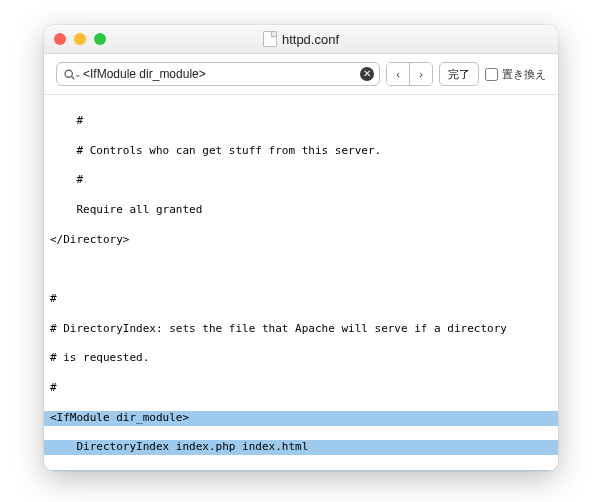  I want to click on titlebar: httpd.conf, so click(301, 40).